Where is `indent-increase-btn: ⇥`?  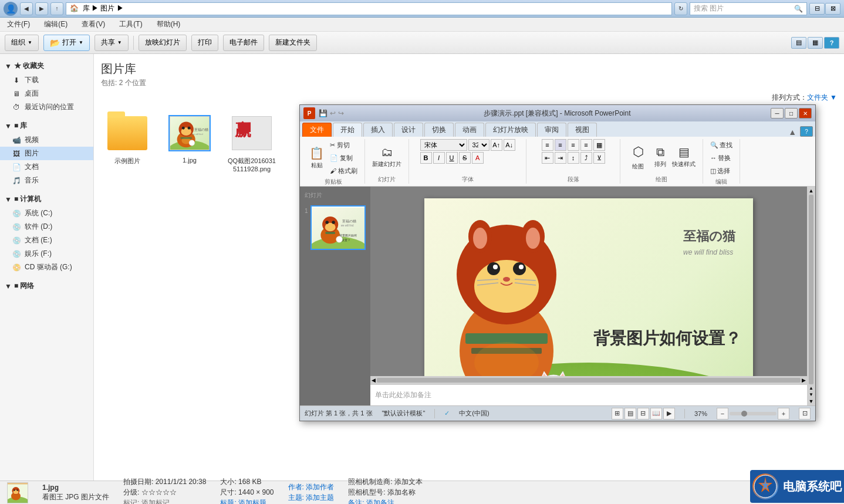 indent-increase-btn: ⇥ is located at coordinates (561, 158).